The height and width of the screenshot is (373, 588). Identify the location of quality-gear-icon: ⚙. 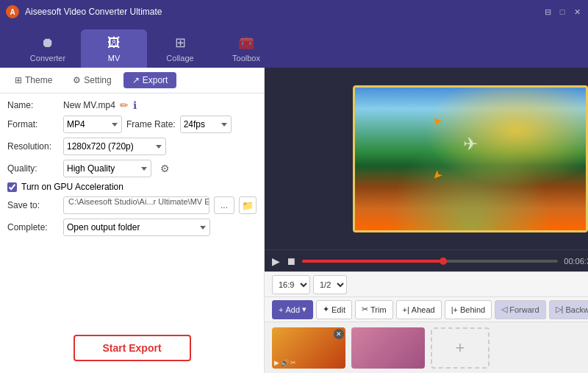
(165, 168).